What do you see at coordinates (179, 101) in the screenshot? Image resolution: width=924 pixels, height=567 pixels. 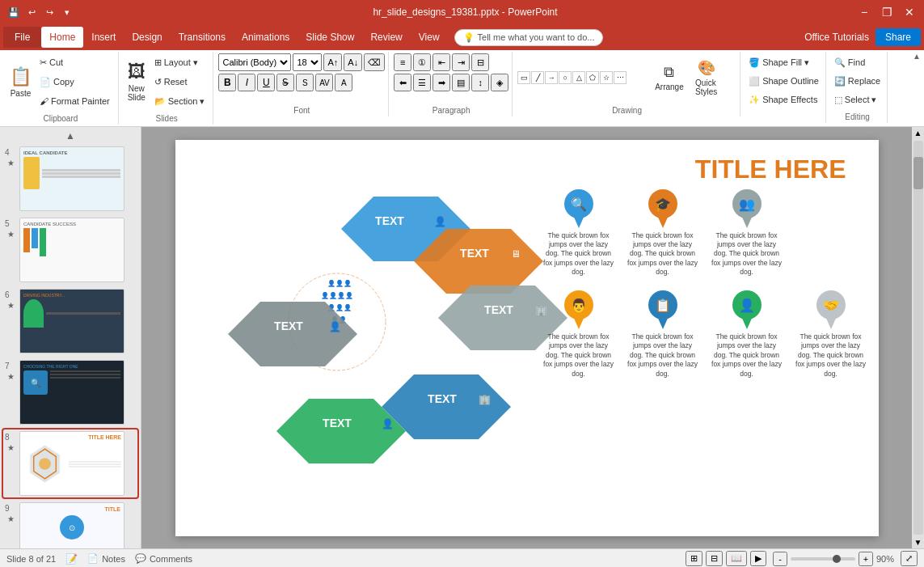 I see `section-button: 📂 Section ▾` at bounding box center [179, 101].